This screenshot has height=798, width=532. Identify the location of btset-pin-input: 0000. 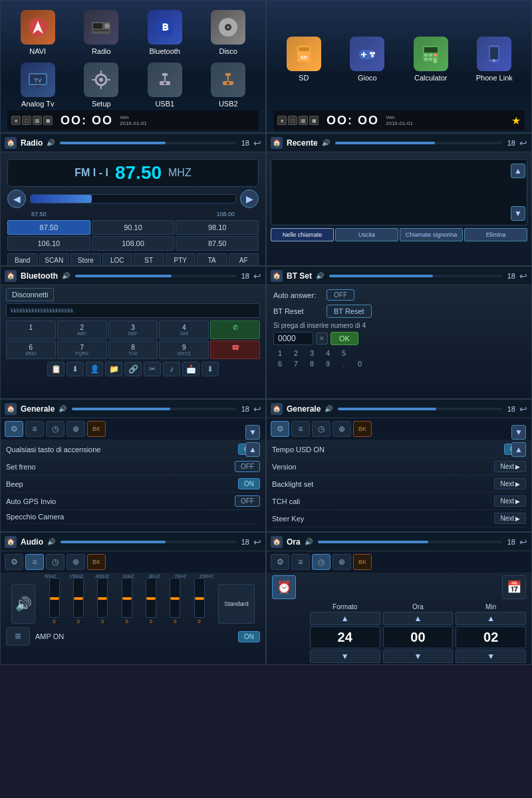
(293, 338).